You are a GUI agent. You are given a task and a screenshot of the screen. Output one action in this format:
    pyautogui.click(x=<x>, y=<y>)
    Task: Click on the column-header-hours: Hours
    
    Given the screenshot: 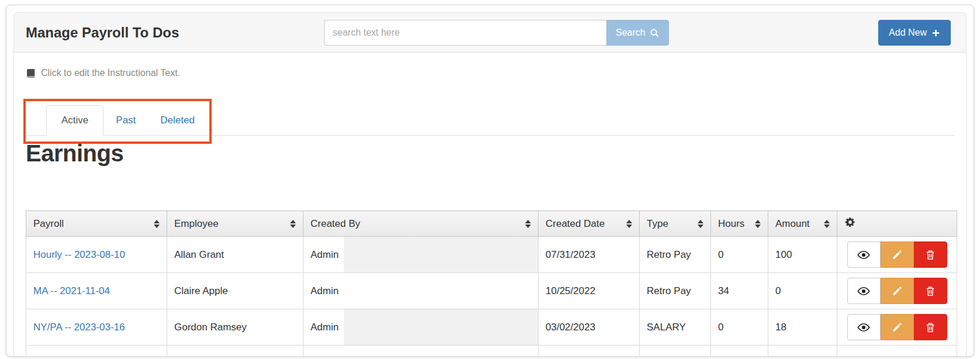 What is the action you would take?
    pyautogui.click(x=740, y=224)
    